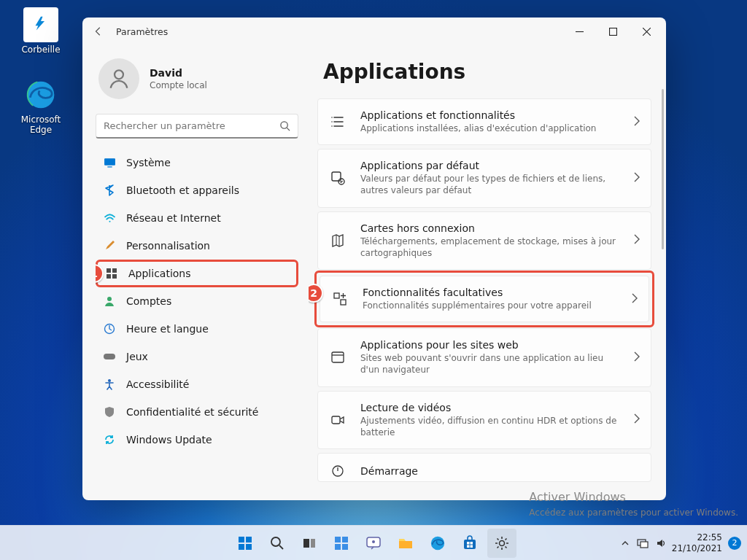 Image resolution: width=747 pixels, height=560 pixels. I want to click on notifications-badge: 2, so click(735, 543).